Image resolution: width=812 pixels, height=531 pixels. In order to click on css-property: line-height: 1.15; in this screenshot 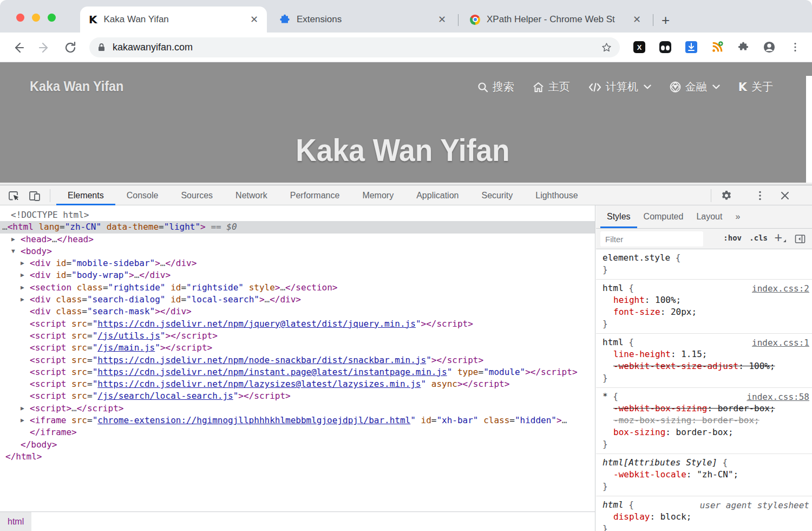, I will do `click(705, 354)`.